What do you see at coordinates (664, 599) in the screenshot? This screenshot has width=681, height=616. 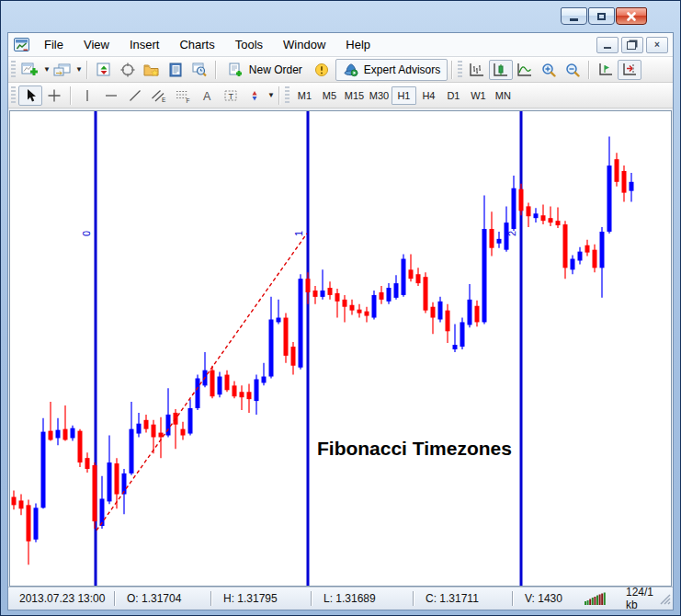 I see `resize-grip` at bounding box center [664, 599].